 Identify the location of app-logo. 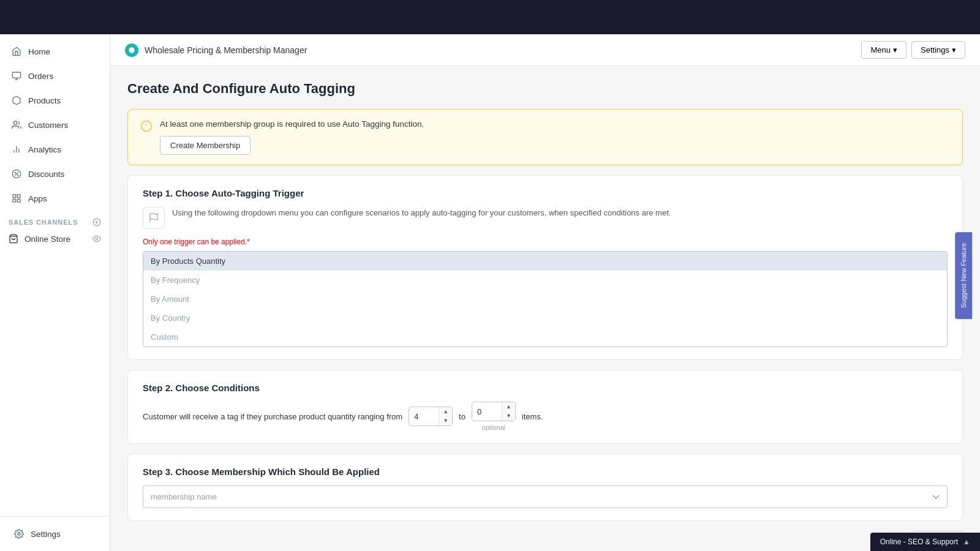
(132, 50).